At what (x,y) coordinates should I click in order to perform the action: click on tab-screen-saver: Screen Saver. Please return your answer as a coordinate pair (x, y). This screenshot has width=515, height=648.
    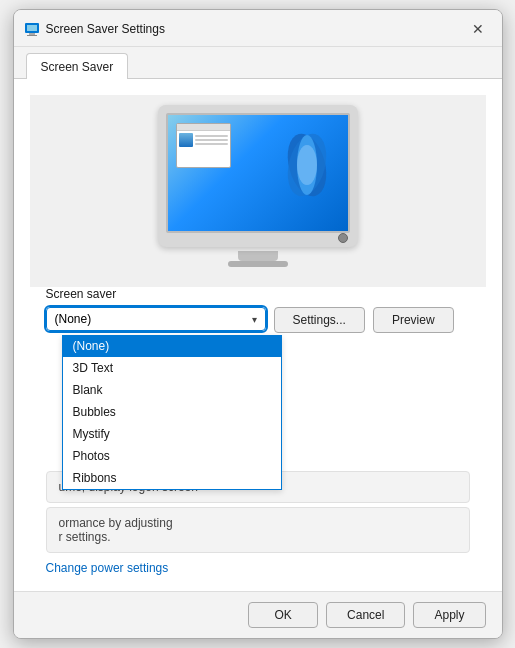
    Looking at the image, I should click on (78, 66).